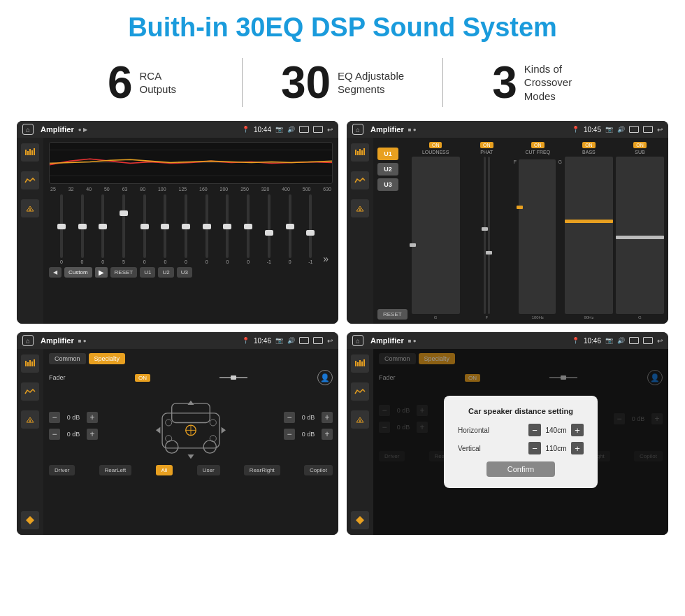 This screenshot has height=616, width=685. What do you see at coordinates (207, 229) in the screenshot?
I see `eq-slider-8: 0` at bounding box center [207, 229].